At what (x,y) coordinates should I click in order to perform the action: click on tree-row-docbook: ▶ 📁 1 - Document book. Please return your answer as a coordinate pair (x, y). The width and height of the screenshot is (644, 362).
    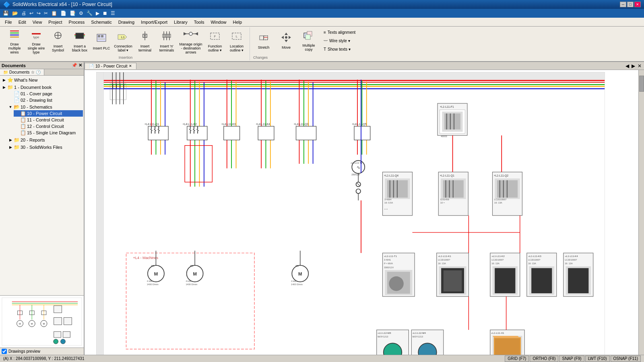
    Looking at the image, I should click on (42, 87).